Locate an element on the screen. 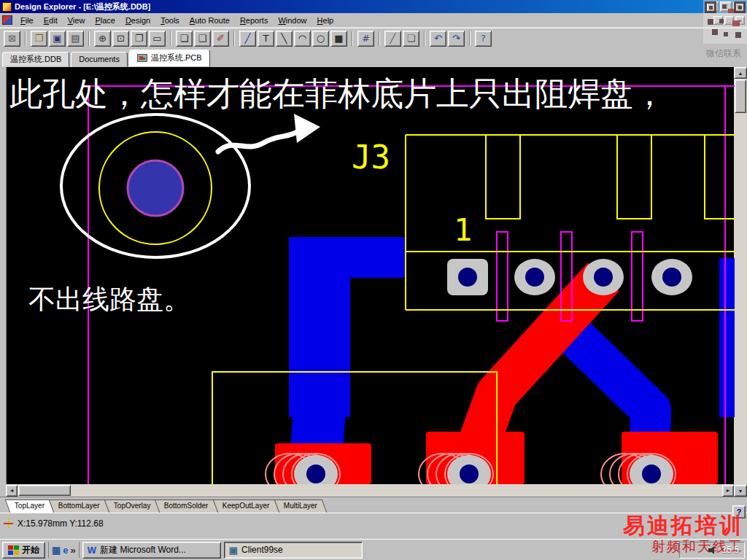 The height and width of the screenshot is (560, 747). layer-tab-keepoutlayer: KeepOutLayer is located at coordinates (247, 506).